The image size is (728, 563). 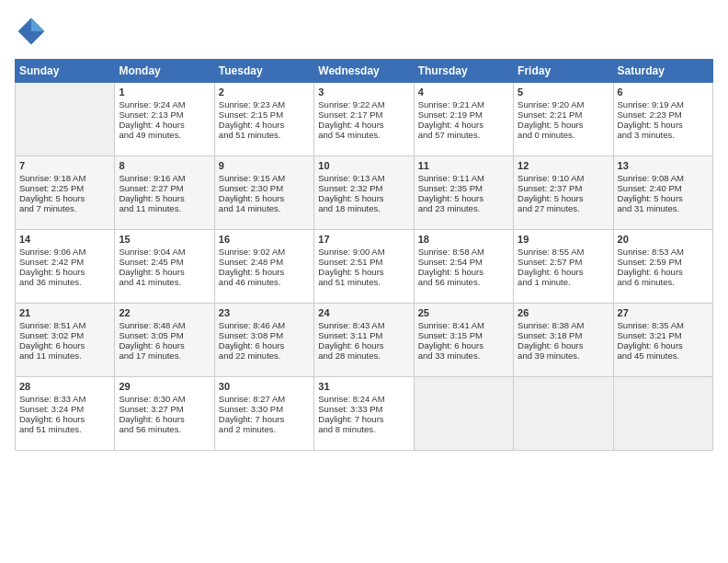 What do you see at coordinates (563, 340) in the screenshot?
I see `calendar-cell: 26Sunrise: 8:38 AMSunset: 3:18 PMDayligh…` at bounding box center [563, 340].